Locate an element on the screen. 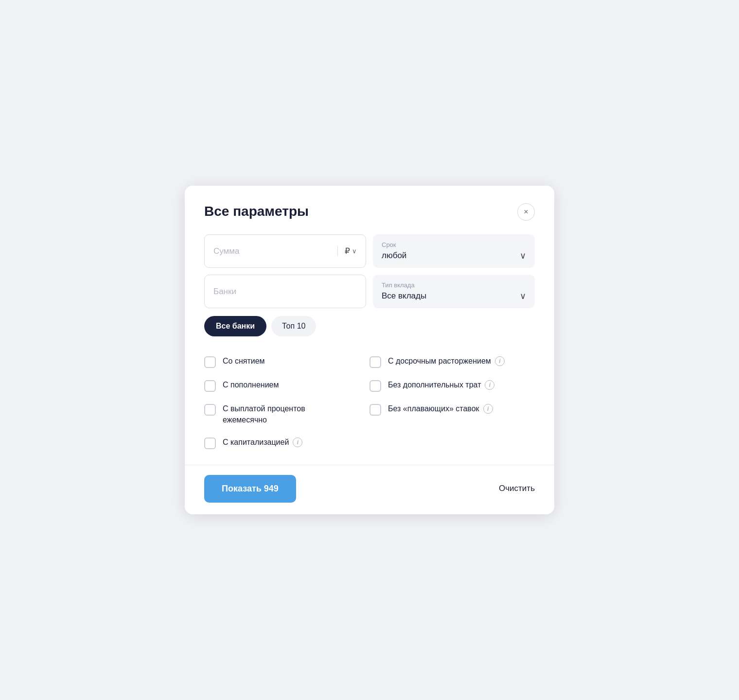 This screenshot has height=700, width=739. checkbox-kapitalizaciya-label: С капитализацией is located at coordinates (256, 442).